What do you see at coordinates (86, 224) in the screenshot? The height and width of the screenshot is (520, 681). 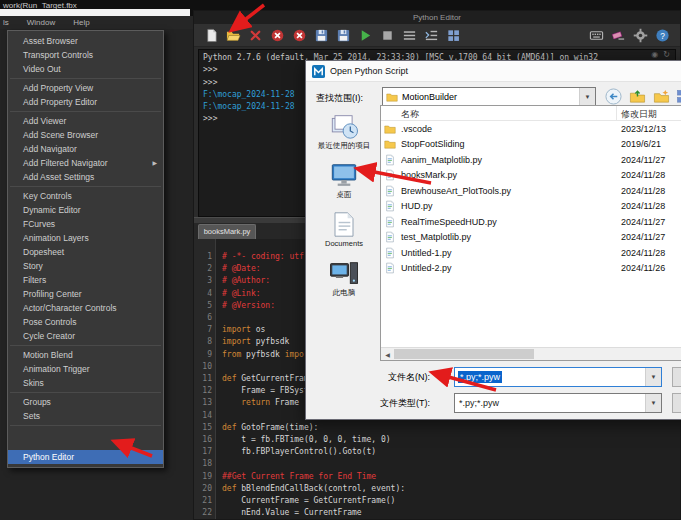 I see `menu-item-fcurves: FCurves` at bounding box center [86, 224].